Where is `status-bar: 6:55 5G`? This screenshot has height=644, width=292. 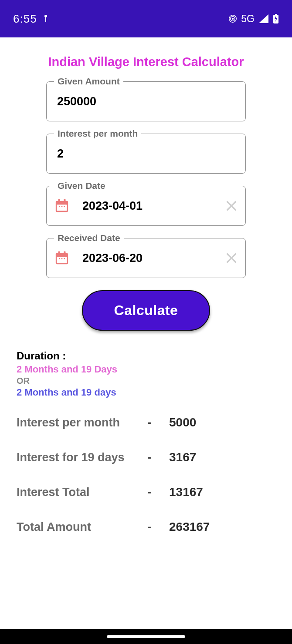
status-bar: 6:55 5G is located at coordinates (146, 19).